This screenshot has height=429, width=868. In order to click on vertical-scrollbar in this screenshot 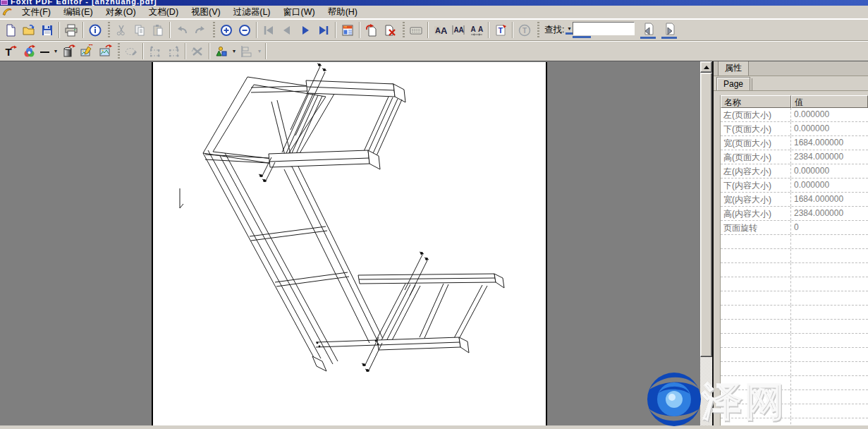, I will do `click(707, 243)`.